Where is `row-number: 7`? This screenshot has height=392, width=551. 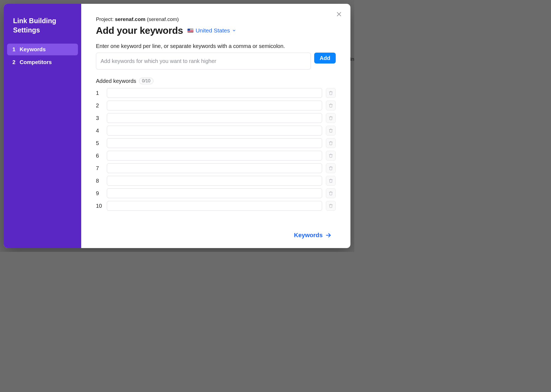
row-number: 7 is located at coordinates (99, 168).